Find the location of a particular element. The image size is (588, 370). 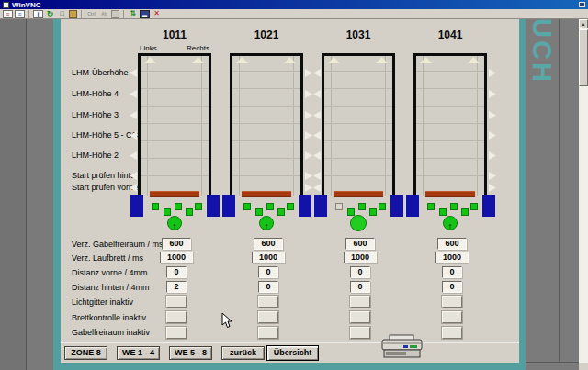

connection-info-icon: i is located at coordinates (39, 15).